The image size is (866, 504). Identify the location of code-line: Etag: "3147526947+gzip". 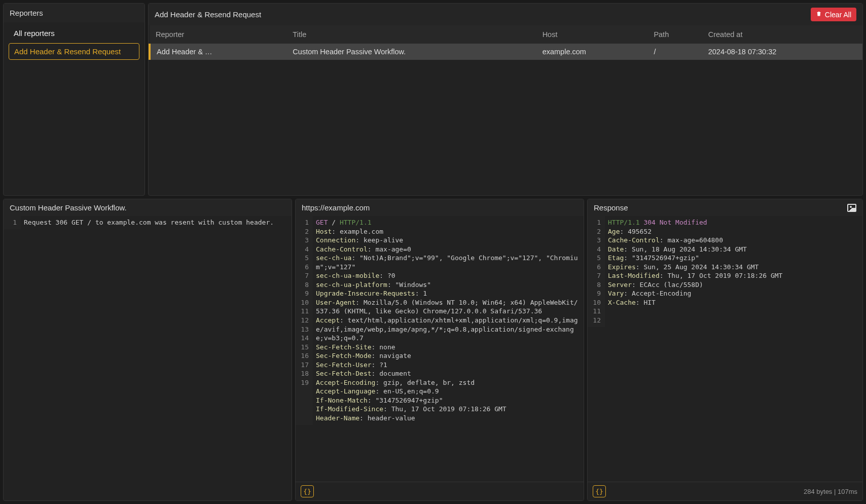
(734, 258).